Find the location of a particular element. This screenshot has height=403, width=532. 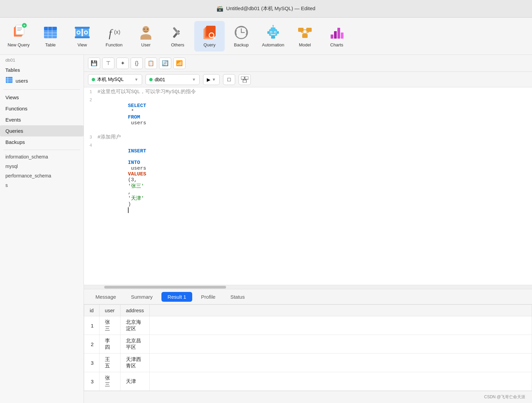

others-label: Others is located at coordinates (177, 45).